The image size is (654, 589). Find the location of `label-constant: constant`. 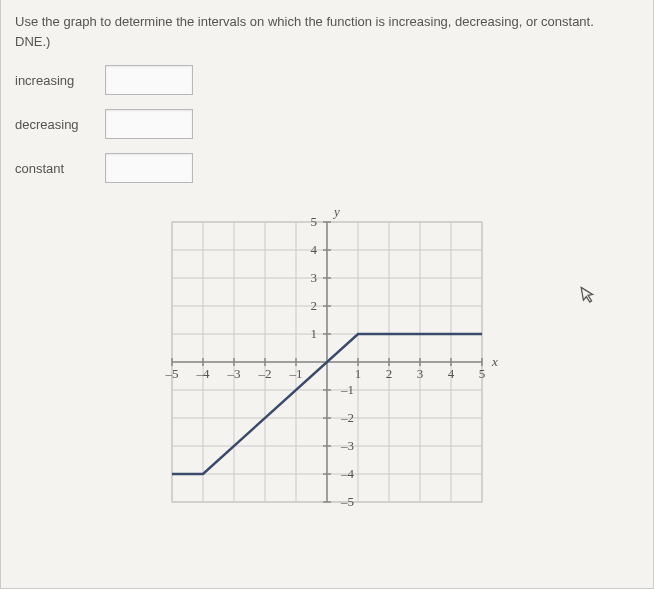

label-constant: constant is located at coordinates (60, 168).